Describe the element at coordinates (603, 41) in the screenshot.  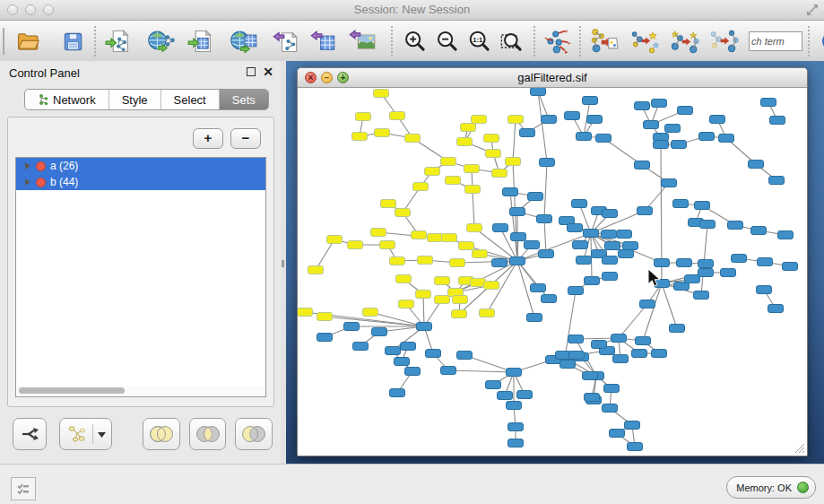
I see `new-network-from-selection-button` at that location.